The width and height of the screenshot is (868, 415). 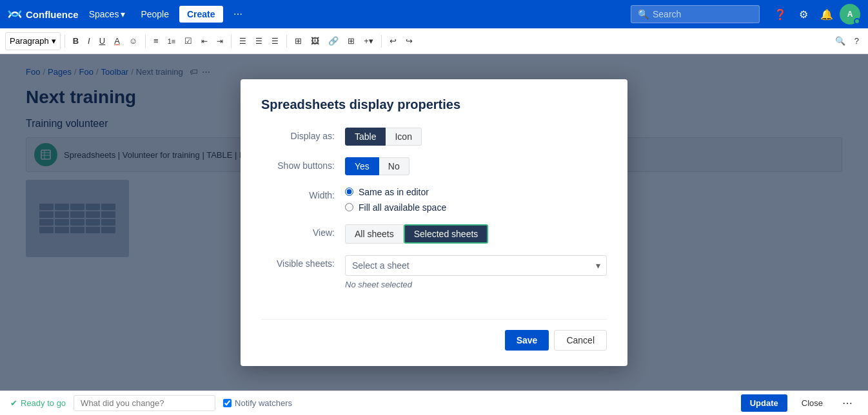 What do you see at coordinates (242, 41) in the screenshot?
I see `align-left-icon: ☰` at bounding box center [242, 41].